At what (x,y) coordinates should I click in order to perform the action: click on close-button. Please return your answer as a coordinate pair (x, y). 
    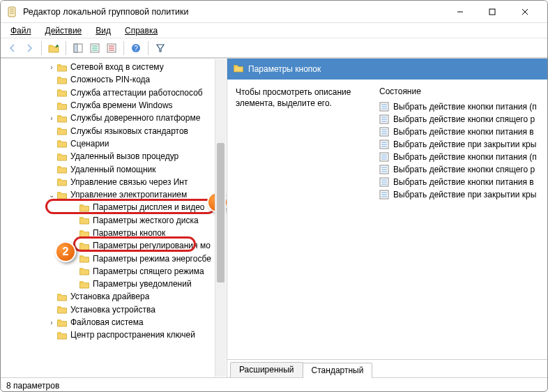
    Looking at the image, I should click on (525, 12).